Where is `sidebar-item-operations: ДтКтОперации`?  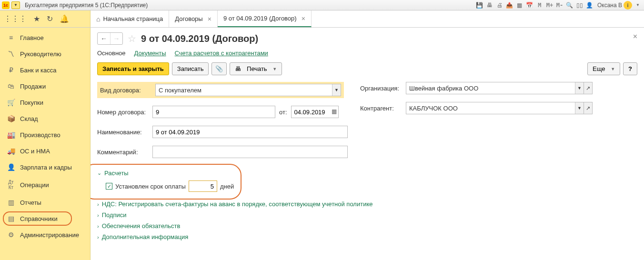
sidebar-item-operations: ДтКтОперации is located at coordinates (45, 185).